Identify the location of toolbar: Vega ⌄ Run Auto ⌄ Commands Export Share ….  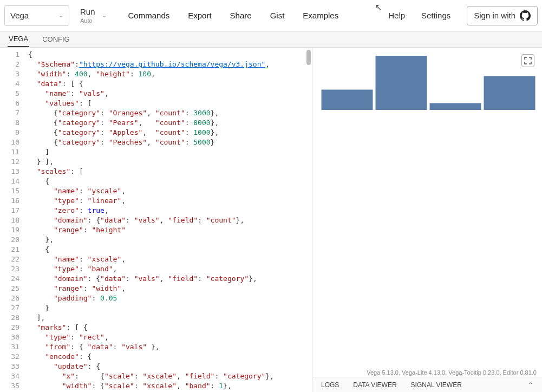
(271, 16).